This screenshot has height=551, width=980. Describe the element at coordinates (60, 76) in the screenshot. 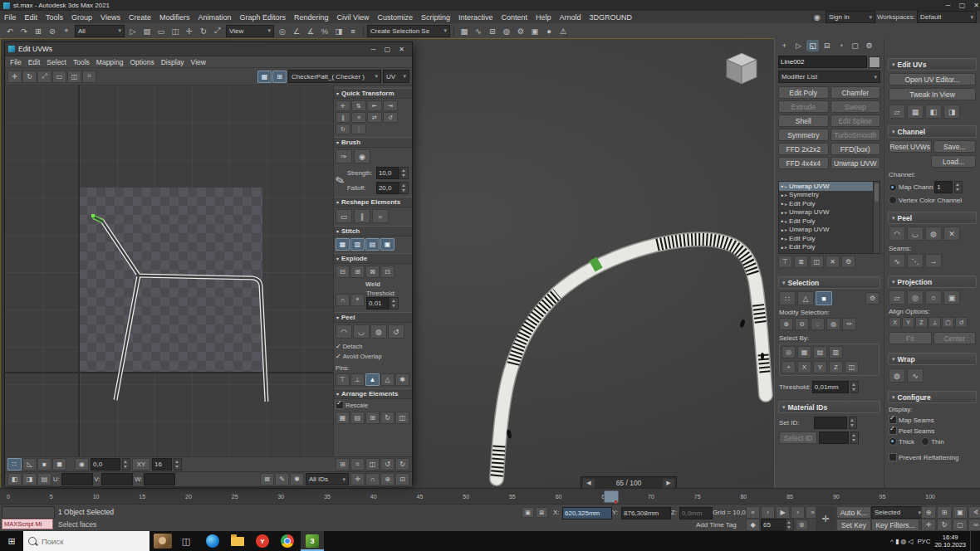

I see `freeform-gizmo-icon: ▭` at that location.